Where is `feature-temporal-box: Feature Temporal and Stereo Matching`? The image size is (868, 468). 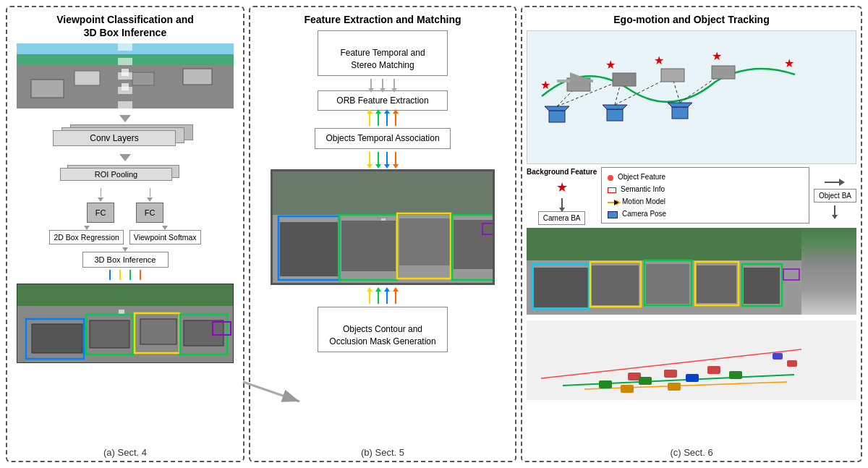
feature-temporal-box: Feature Temporal and Stereo Matching is located at coordinates (383, 53).